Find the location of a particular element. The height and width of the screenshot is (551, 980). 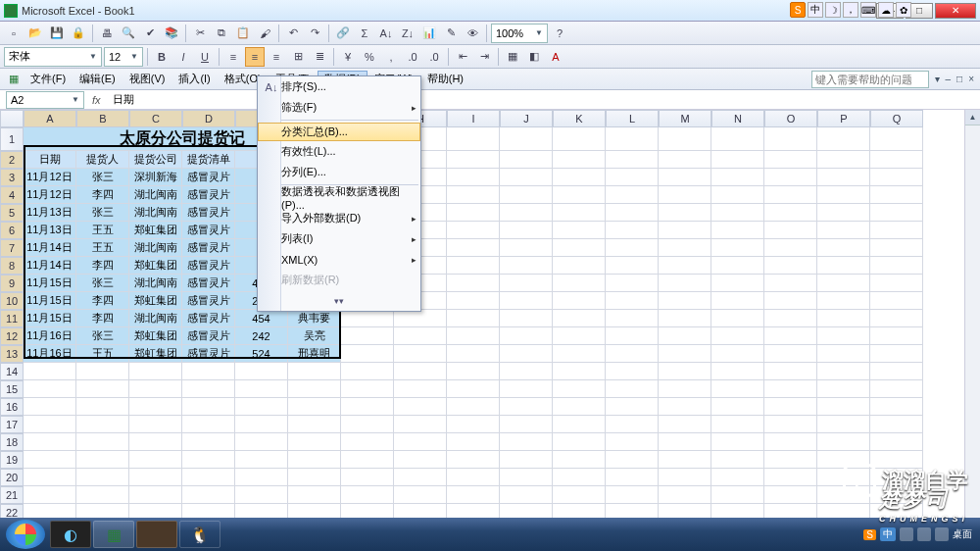

decdec-icon: .0 is located at coordinates (434, 57).